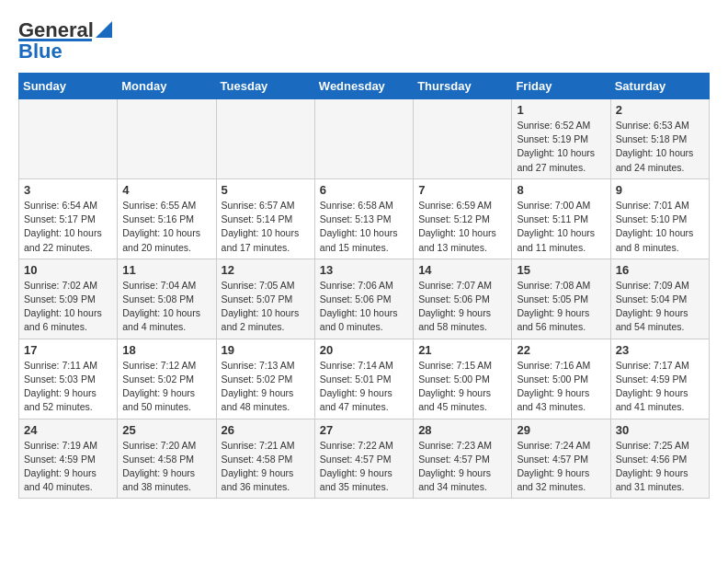 This screenshot has width=728, height=563. I want to click on day-number: 15, so click(561, 270).